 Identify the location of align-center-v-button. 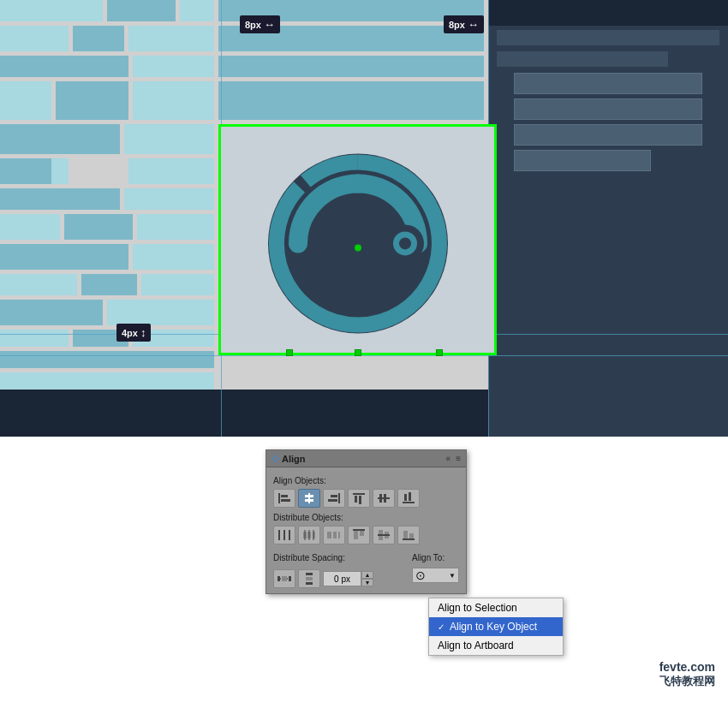
(384, 498).